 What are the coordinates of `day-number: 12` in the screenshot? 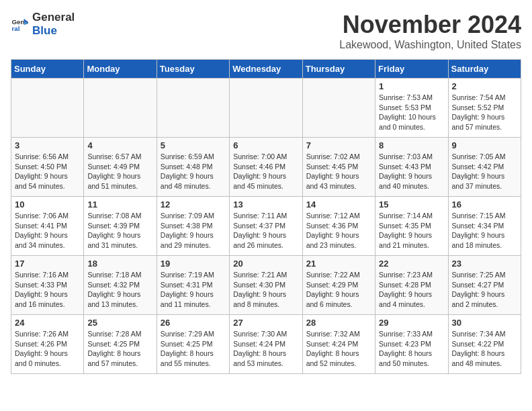 It's located at (193, 204).